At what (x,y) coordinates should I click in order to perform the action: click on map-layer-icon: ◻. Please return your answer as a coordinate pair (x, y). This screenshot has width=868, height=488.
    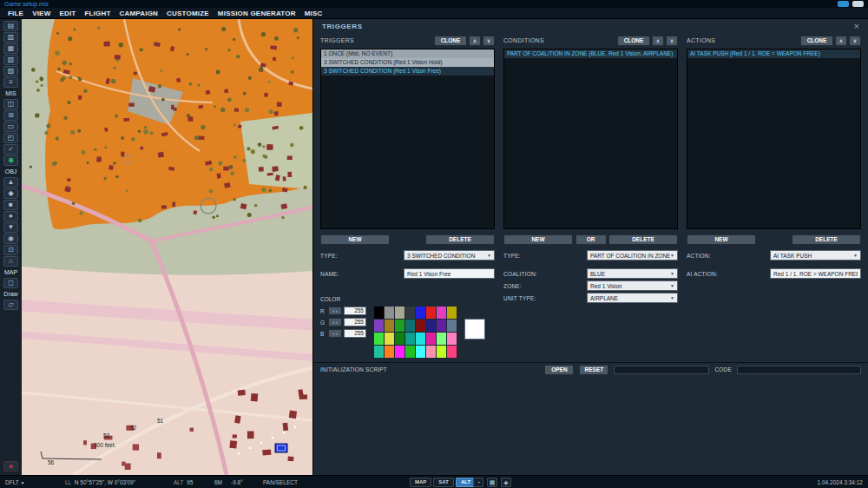
    Looking at the image, I should click on (10, 283).